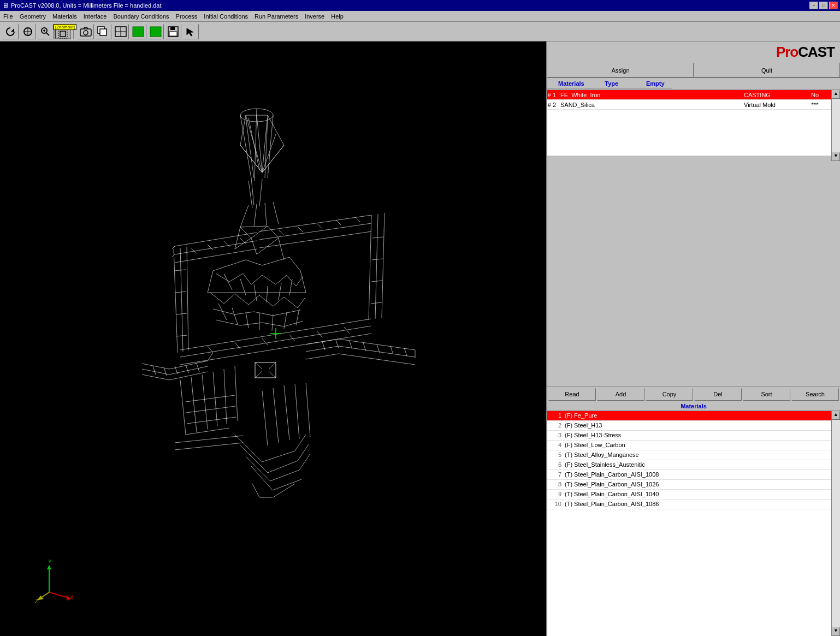 This screenshot has width=840, height=636. What do you see at coordinates (72, 597) in the screenshot?
I see `svg-text: X` at bounding box center [72, 597].